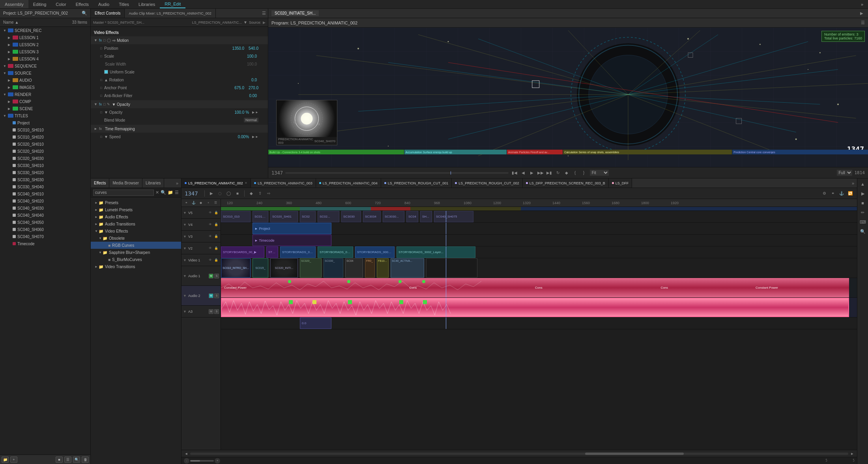 The width and height of the screenshot is (868, 464). Describe the element at coordinates (549, 173) in the screenshot. I see `pm-next-frame-btn: ▶▮` at that location.